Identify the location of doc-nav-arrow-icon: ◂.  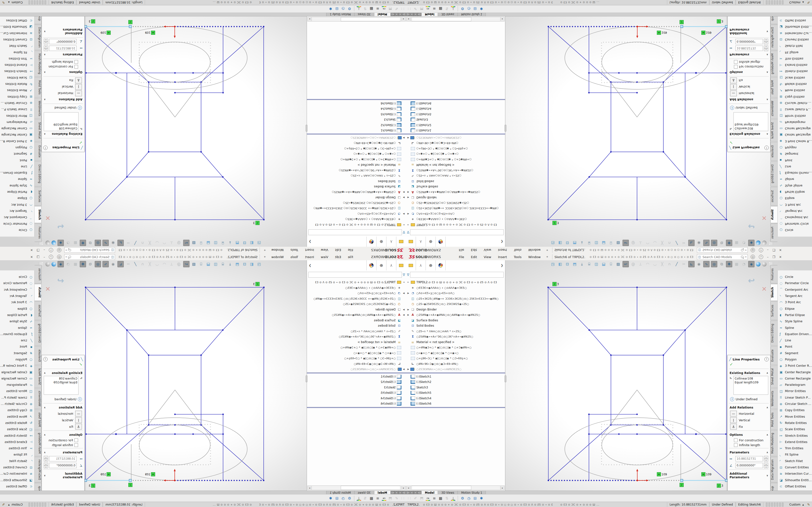
(412, 493).